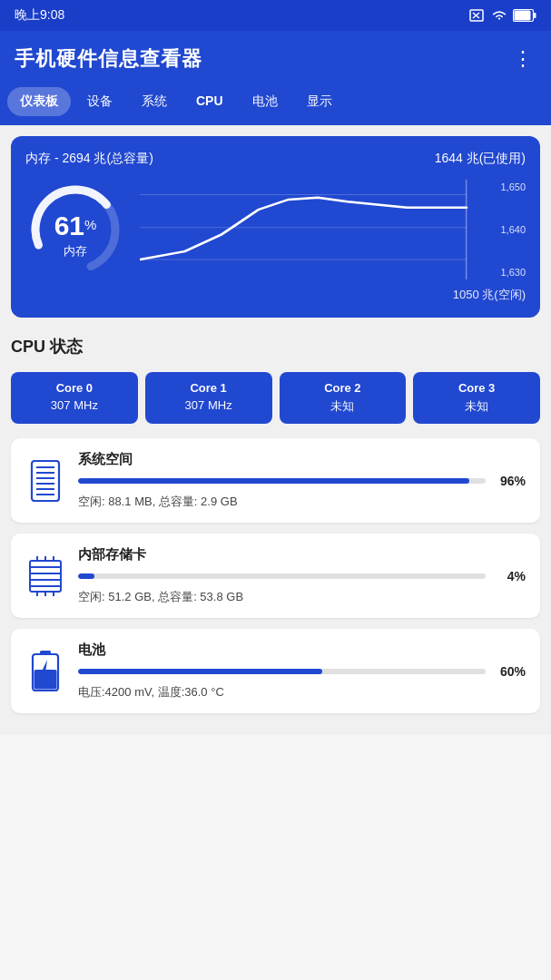 Image resolution: width=551 pixels, height=980 pixels. Describe the element at coordinates (74, 397) in the screenshot. I see `core-0: Core 0 307 MHz` at that location.